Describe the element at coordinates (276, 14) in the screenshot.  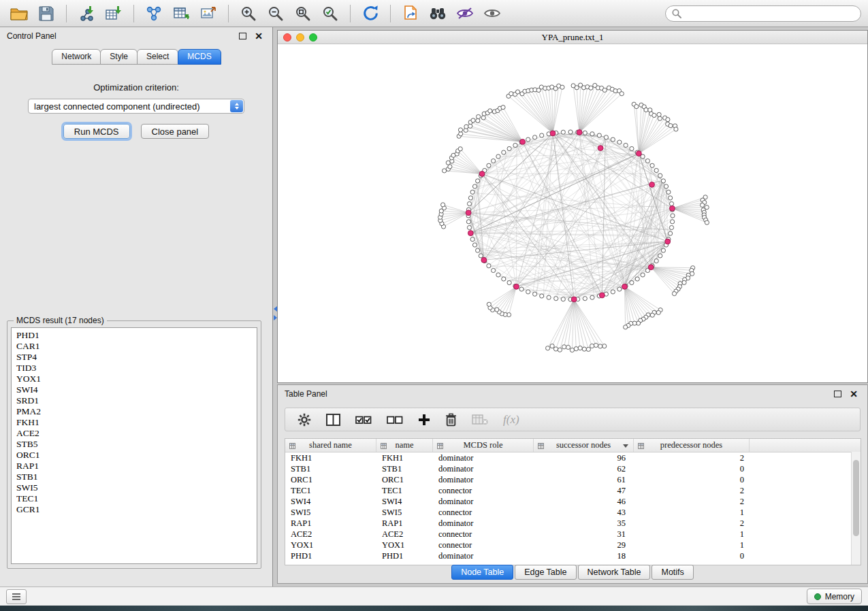
I see `zoom-out-button` at that location.